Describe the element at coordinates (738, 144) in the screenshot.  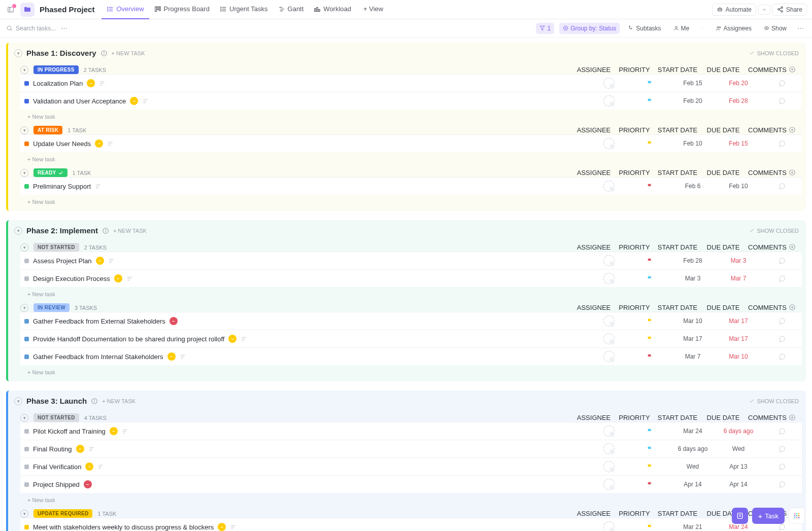
I see `due-date: Feb 15` at that location.